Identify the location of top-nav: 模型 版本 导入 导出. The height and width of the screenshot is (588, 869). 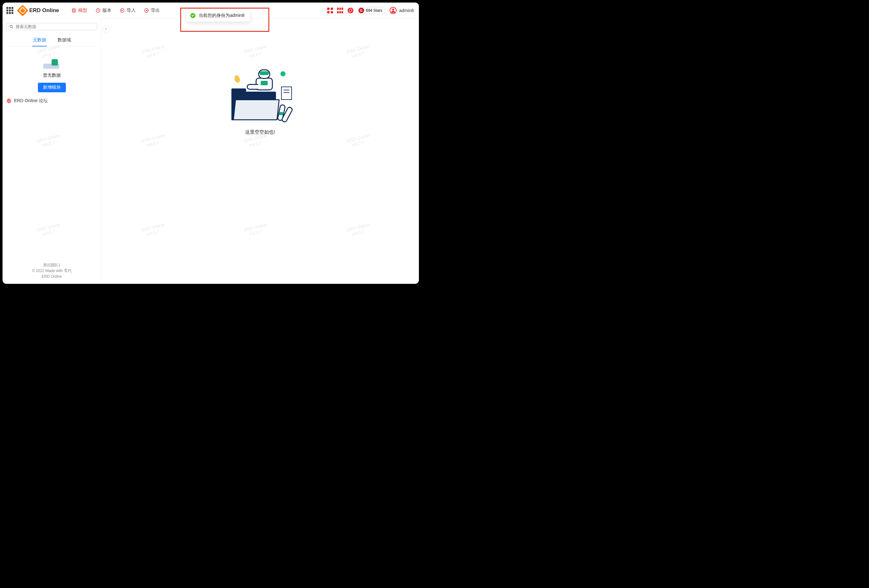
(116, 10).